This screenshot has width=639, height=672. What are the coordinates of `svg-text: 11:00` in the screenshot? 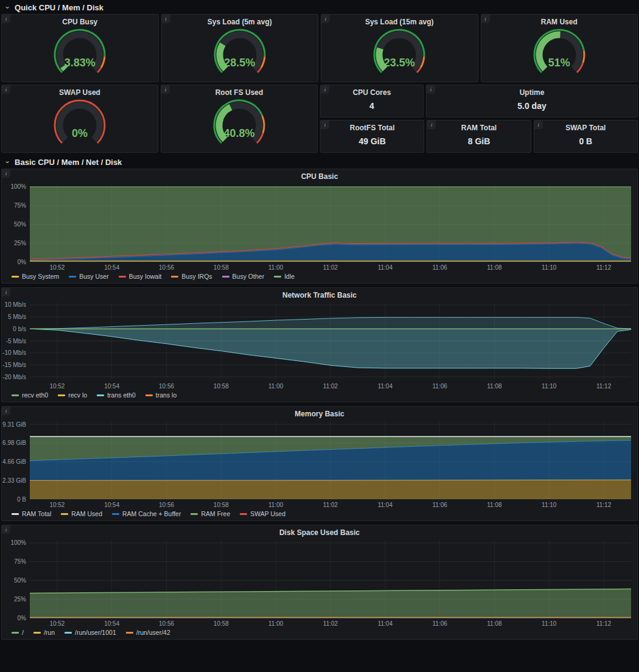 It's located at (276, 268).